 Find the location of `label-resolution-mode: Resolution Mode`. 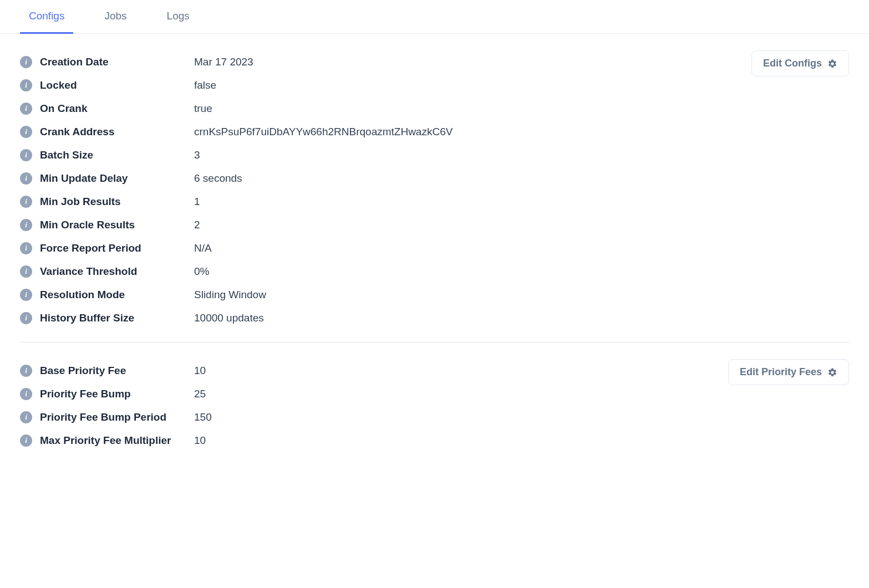

label-resolution-mode: Resolution Mode is located at coordinates (117, 295).